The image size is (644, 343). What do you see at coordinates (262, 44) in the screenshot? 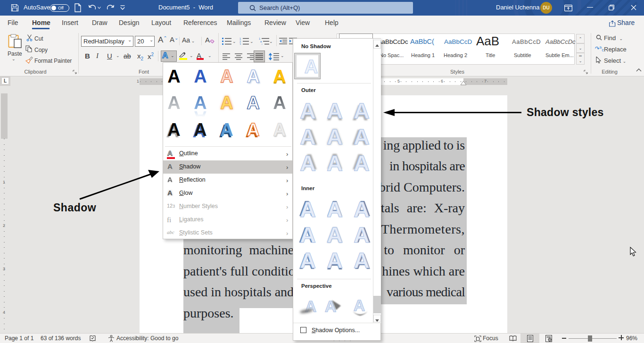
I see `svg-text: i` at bounding box center [262, 44].